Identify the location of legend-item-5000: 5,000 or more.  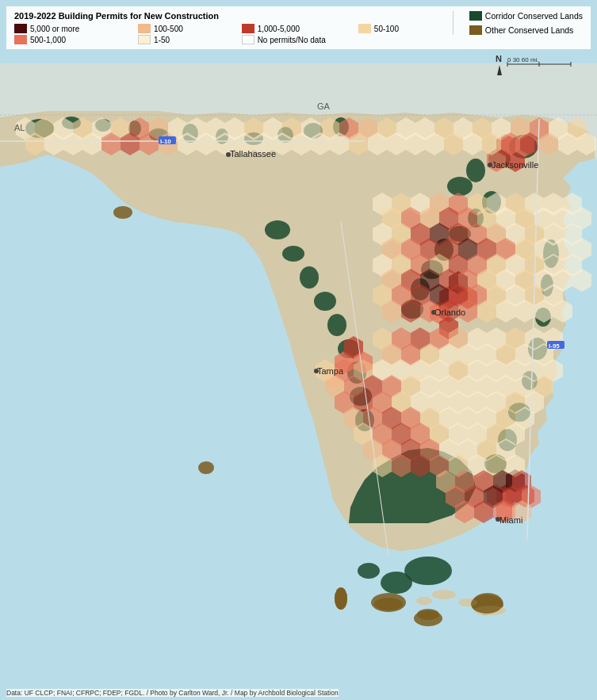
(70, 29).